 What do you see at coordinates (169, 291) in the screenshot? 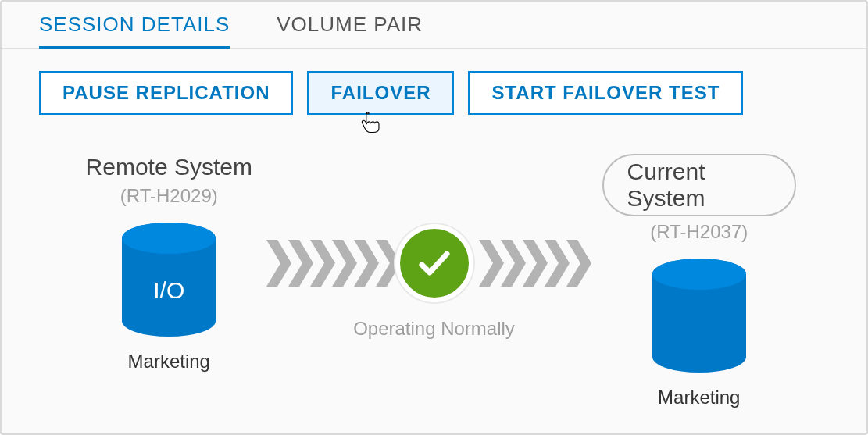
I see `io-label: I/O` at bounding box center [169, 291].